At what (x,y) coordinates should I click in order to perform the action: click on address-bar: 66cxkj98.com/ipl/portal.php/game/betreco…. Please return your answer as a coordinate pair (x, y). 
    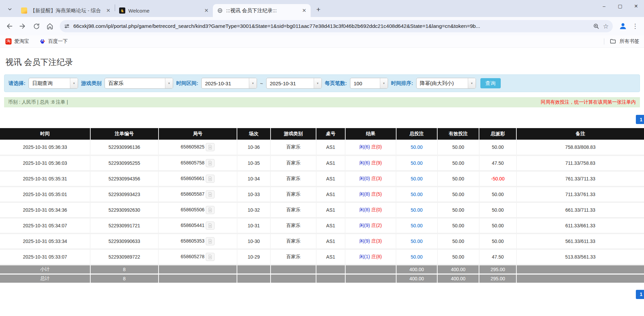
    Looking at the image, I should click on (336, 26).